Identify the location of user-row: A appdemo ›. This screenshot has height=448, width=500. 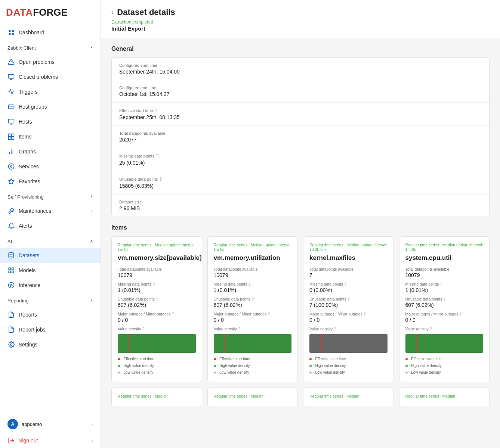
(50, 424).